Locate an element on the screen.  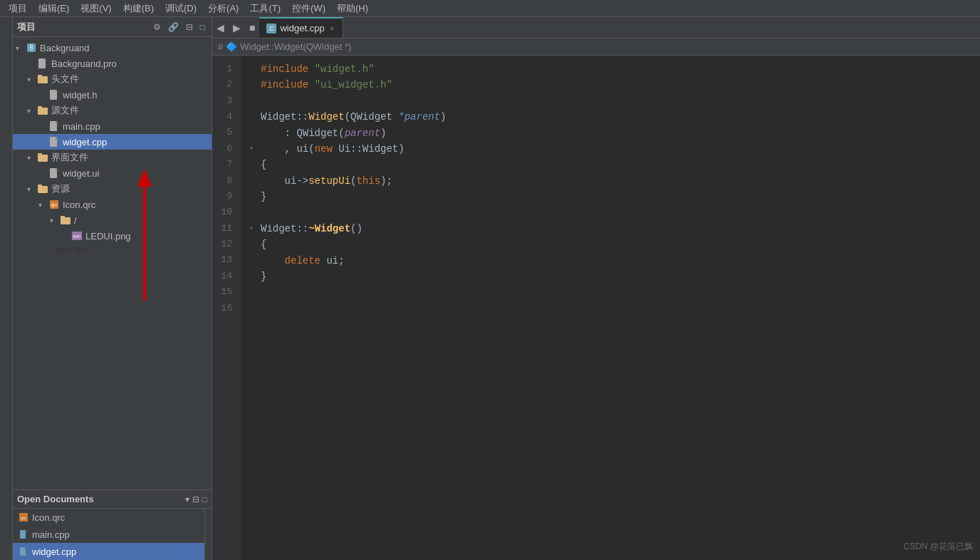
menu-view: 视图(V) is located at coordinates (95, 9).